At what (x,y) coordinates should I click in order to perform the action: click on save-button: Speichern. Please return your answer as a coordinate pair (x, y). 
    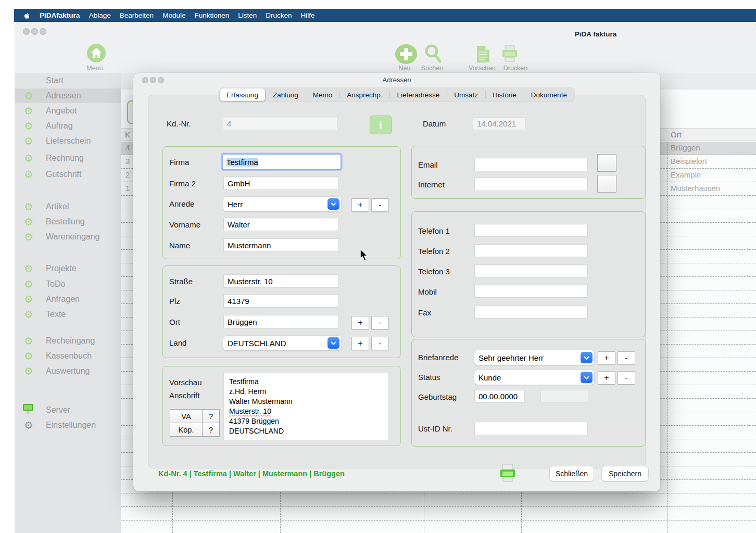
    Looking at the image, I should click on (625, 474).